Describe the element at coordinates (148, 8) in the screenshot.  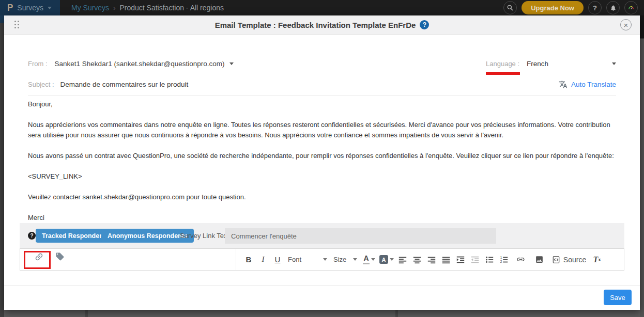
I see `breadcrumb: My Surveys › Product Satisfaction - All …` at that location.